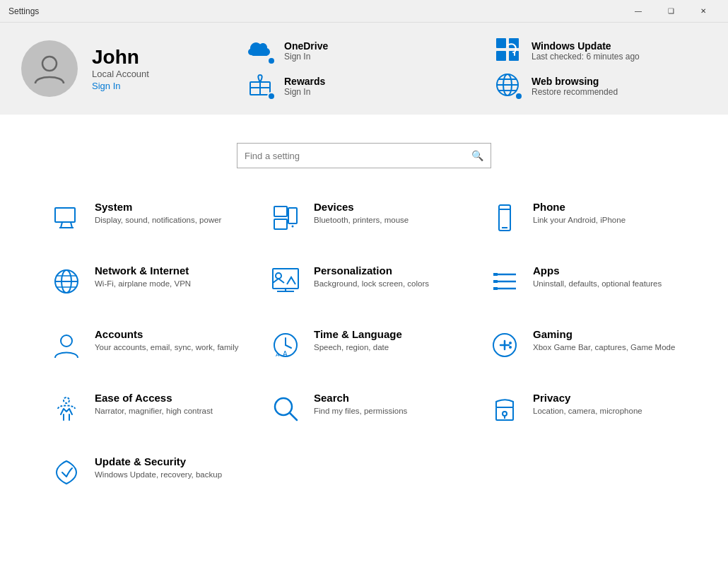  Describe the element at coordinates (477, 69) in the screenshot. I see `services-grid: OneDrive Sign In Windows Update Last che…` at that location.